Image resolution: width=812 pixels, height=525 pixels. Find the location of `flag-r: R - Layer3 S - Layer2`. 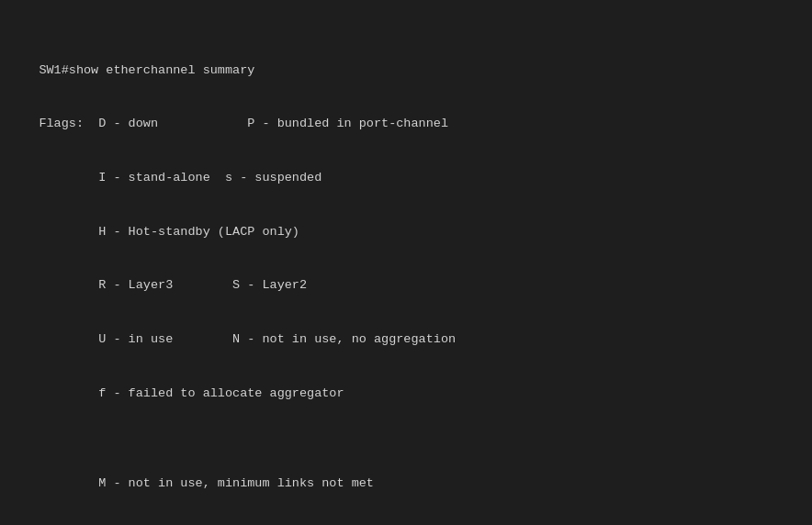

flag-r: R - Layer3 S - Layer2 is located at coordinates (173, 285).